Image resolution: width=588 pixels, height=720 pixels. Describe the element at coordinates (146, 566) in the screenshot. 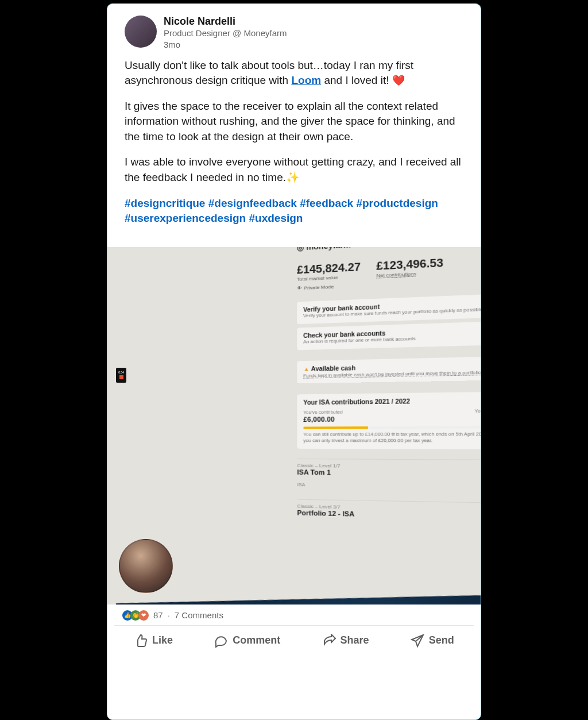

I see `loom-presenter-avatar` at that location.